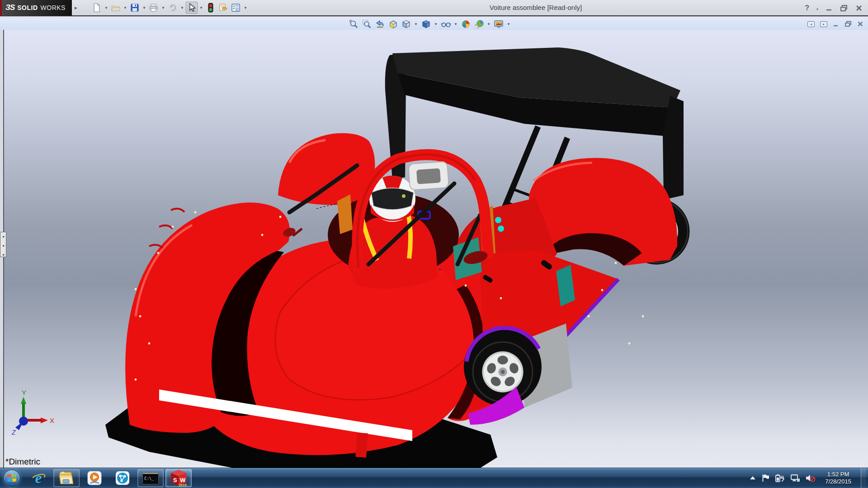 The image size is (868, 488). Describe the element at coordinates (192, 8) in the screenshot. I see `select-button` at that location.